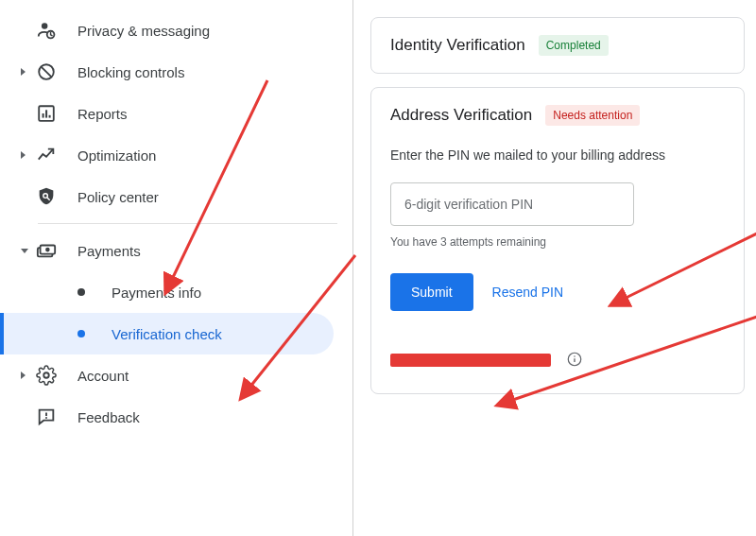 The width and height of the screenshot is (756, 536). I want to click on sidebar-item-policy-center: Policy center, so click(176, 197).